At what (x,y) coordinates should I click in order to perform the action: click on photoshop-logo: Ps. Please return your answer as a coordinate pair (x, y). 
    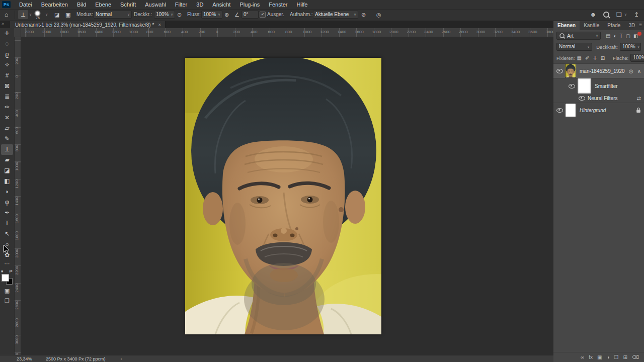
    Looking at the image, I should click on (6, 5).